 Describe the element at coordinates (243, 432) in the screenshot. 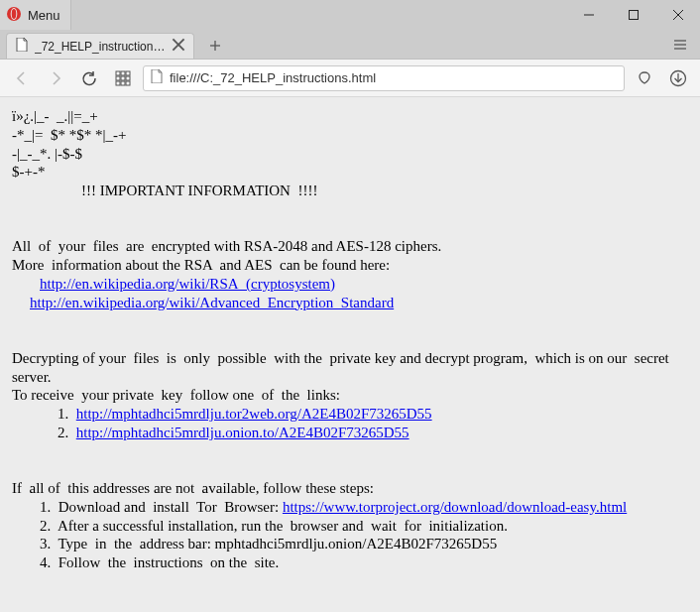

I see `link-onion-2: http://mphtadhci5mrdlju.onion.to/A2E4B02…` at that location.